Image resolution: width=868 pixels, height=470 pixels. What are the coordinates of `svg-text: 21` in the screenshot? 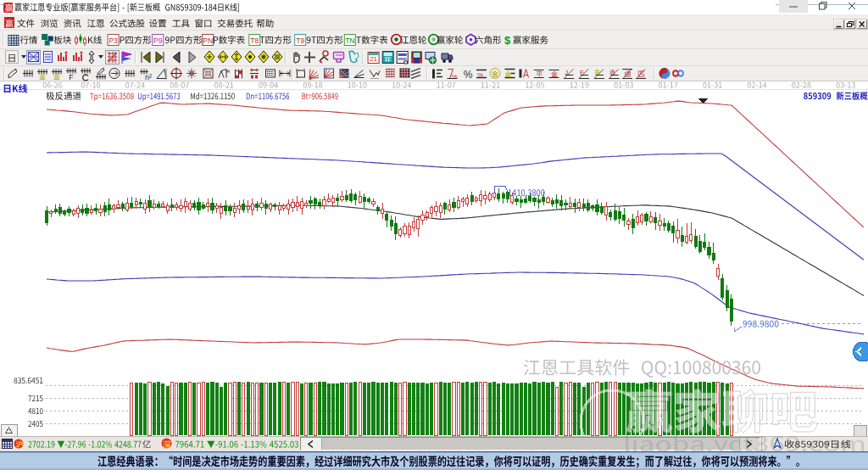 It's located at (373, 59).